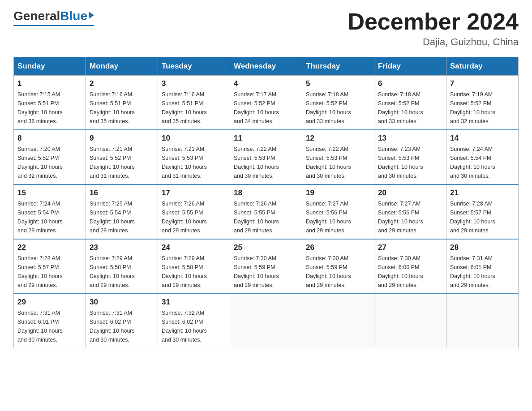  What do you see at coordinates (339, 103) in the screenshot?
I see `table-row: 5Sunrise: 7:18 AMSunset: 5:52 PMDaylight…` at bounding box center [339, 103].